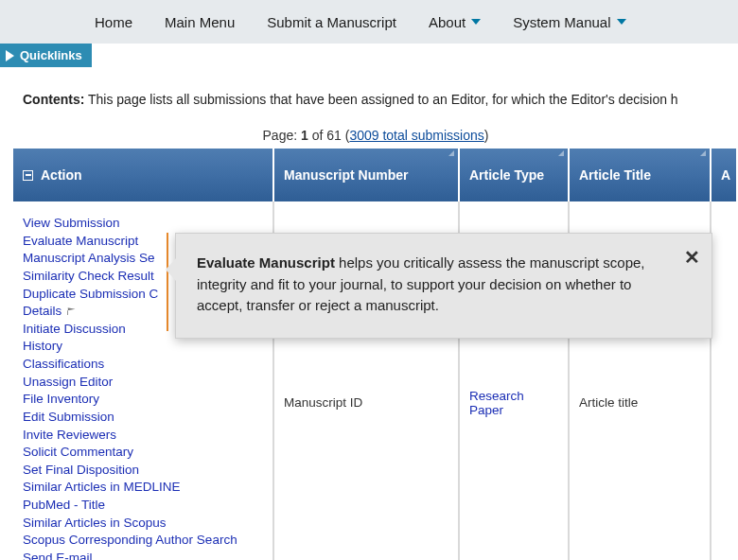 This screenshot has height=560, width=738. I want to click on action-view-submission: View Submission, so click(143, 223).